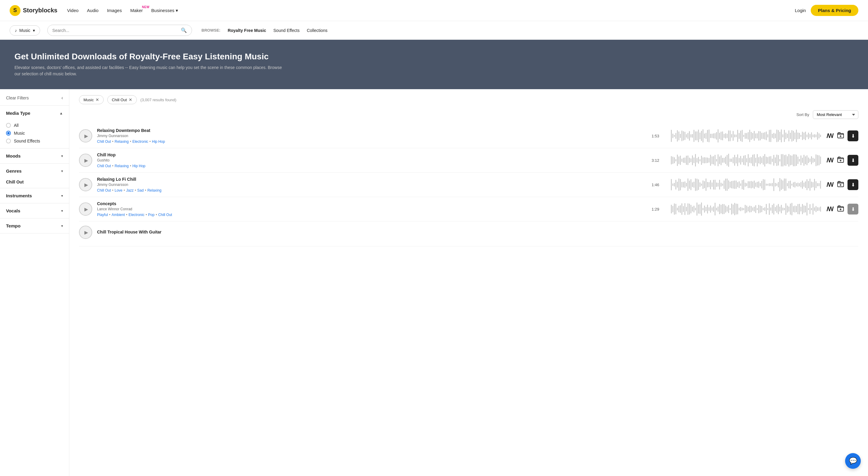  Describe the element at coordinates (115, 10) in the screenshot. I see `nav-images: Images` at that location.